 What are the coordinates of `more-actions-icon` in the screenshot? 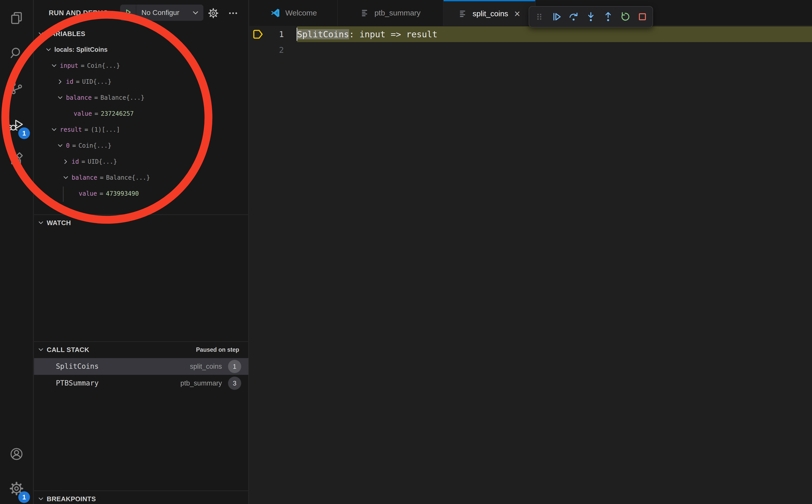 It's located at (233, 13).